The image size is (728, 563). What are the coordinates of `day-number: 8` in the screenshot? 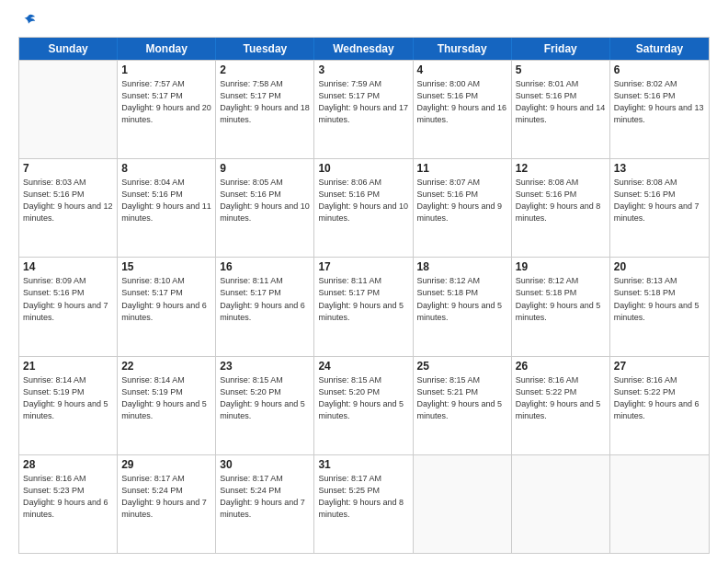 It's located at (166, 168).